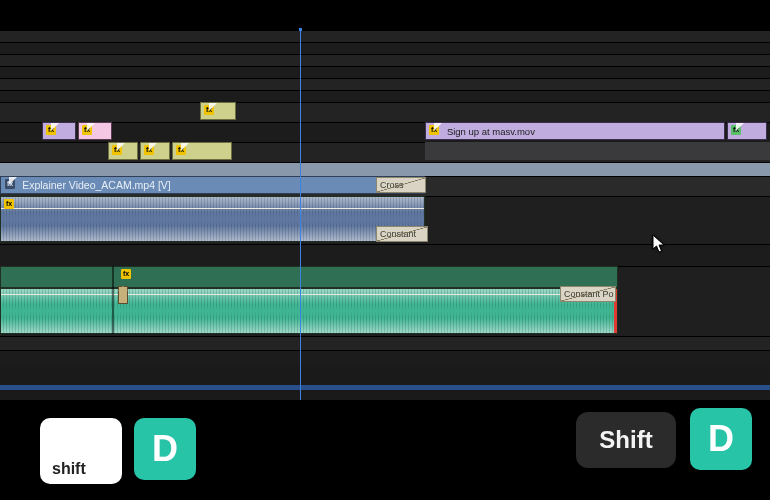 This screenshot has height=500, width=770. Describe the element at coordinates (721, 439) in the screenshot. I see `keycap-d-right: D` at that location.